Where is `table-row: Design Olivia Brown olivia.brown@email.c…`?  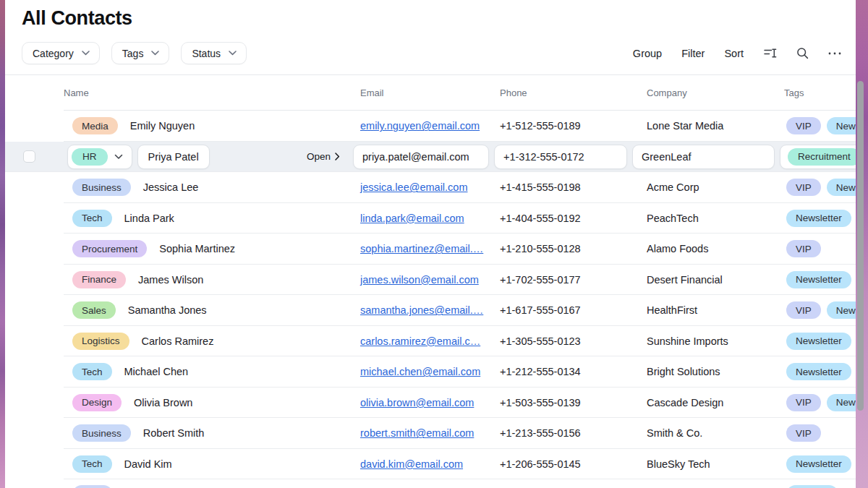
table-row: Design Olivia Brown olivia.brown@email.c… is located at coordinates (430, 403).